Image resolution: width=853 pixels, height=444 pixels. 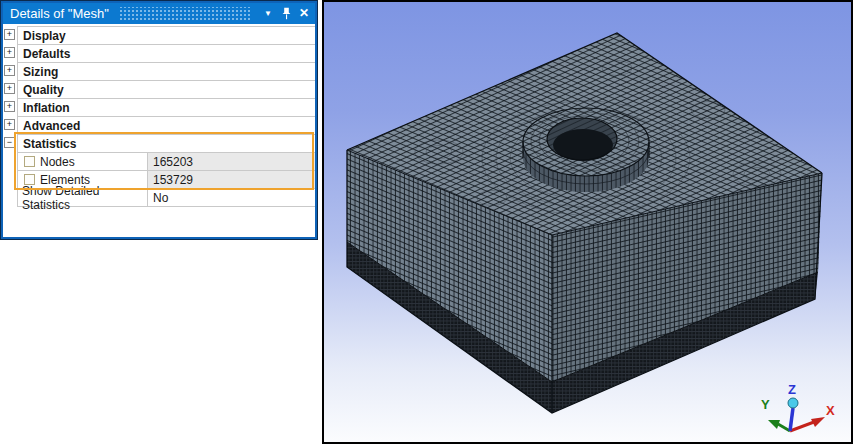 I want to click on details-grid: Display Defaults Sizing Quality Inflatio…, so click(x=166, y=116).